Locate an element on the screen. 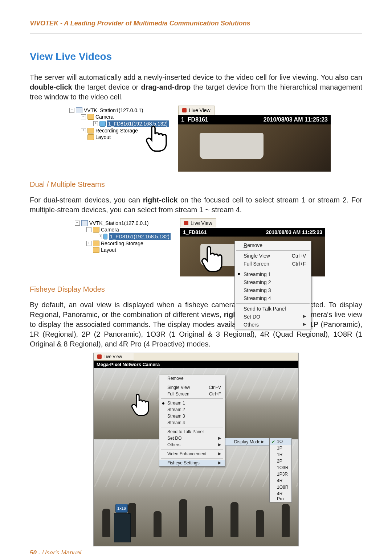 This screenshot has width=392, height=554. page-number: 50 is located at coordinates (33, 551).